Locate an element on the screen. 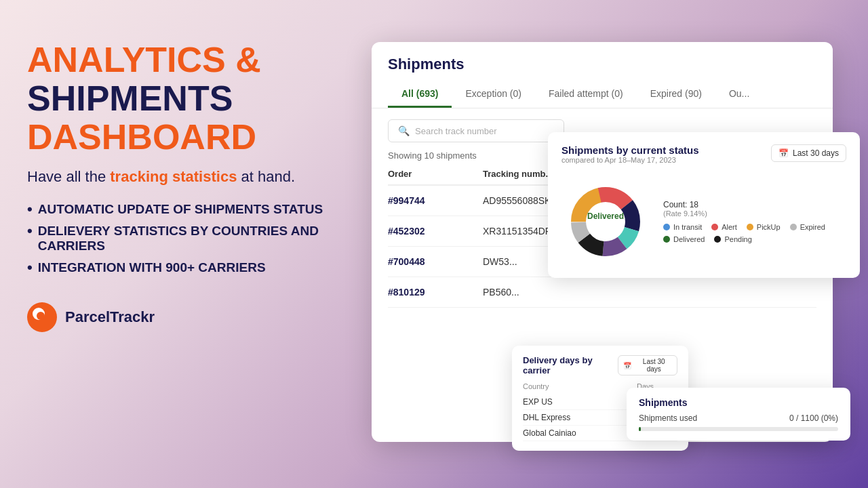 The height and width of the screenshot is (488, 868). headline-shipments: SHIPMENTS is located at coordinates (130, 98).